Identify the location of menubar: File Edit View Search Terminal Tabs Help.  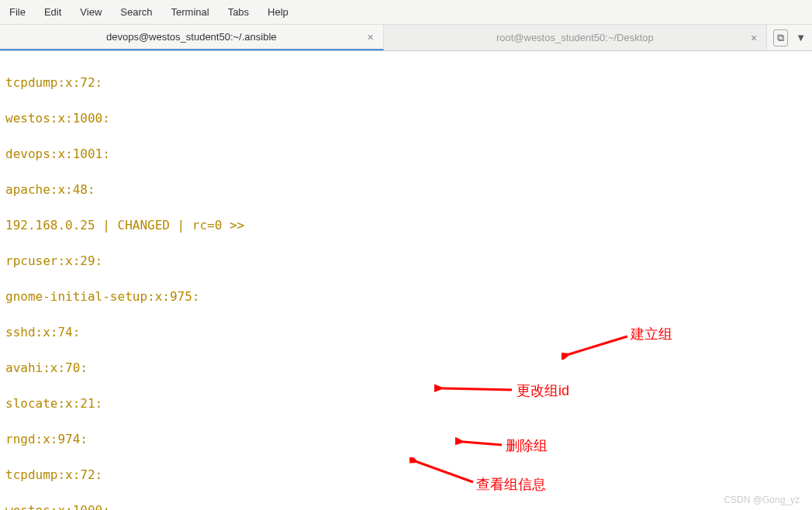
(406, 12).